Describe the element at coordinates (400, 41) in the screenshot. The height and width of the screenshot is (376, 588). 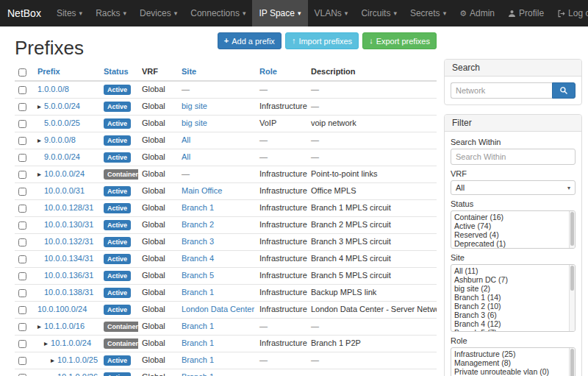
I see `export-prefixes-button: ↓Export prefixes` at that location.